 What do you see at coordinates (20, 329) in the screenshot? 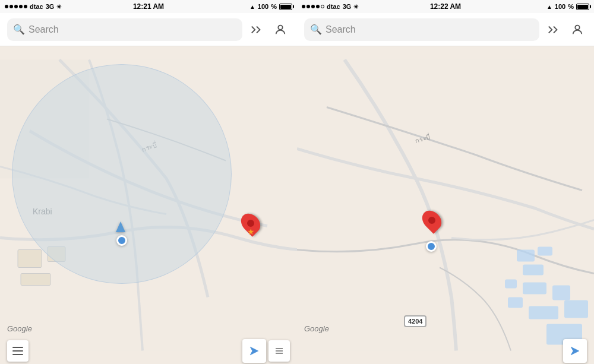
I see `google-label-1: Google` at bounding box center [20, 329].